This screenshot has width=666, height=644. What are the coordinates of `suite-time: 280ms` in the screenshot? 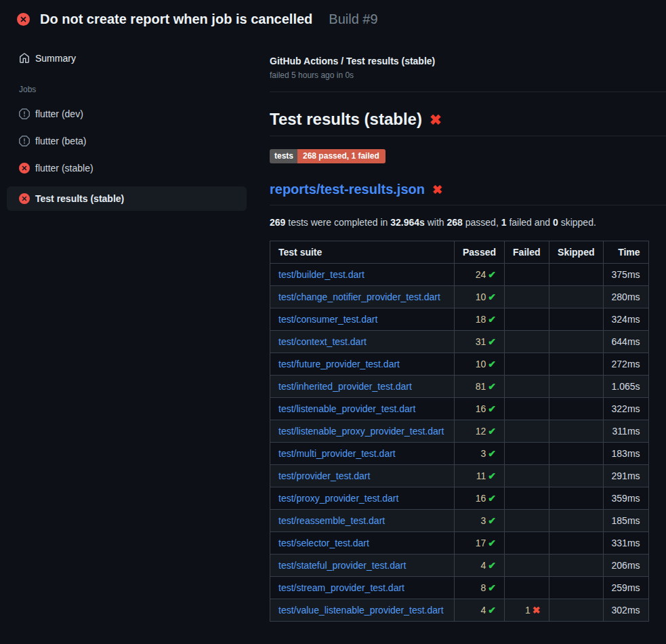 It's located at (626, 297).